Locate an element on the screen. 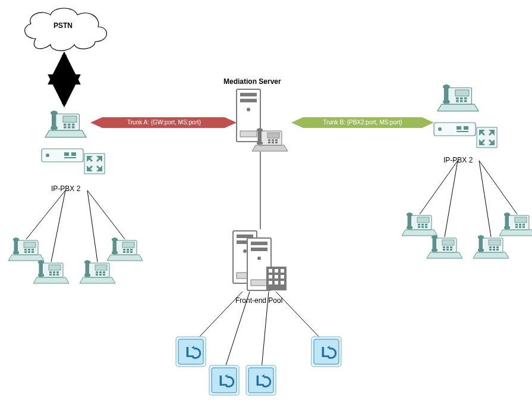  ippbx-right is located at coordinates (465, 116).